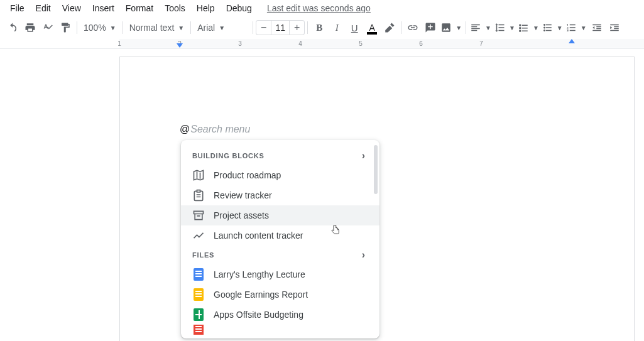  Describe the element at coordinates (206, 8) in the screenshot. I see `menu-help: Help` at that location.